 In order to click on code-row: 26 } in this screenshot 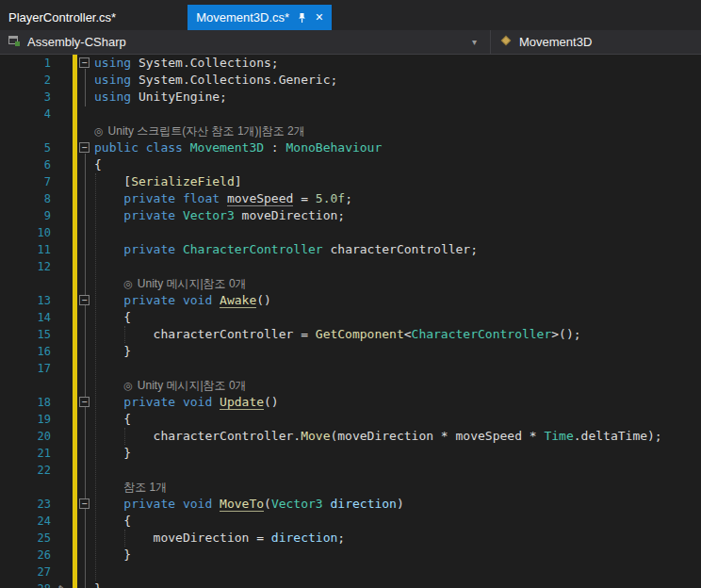, I will do `click(350, 555)`.